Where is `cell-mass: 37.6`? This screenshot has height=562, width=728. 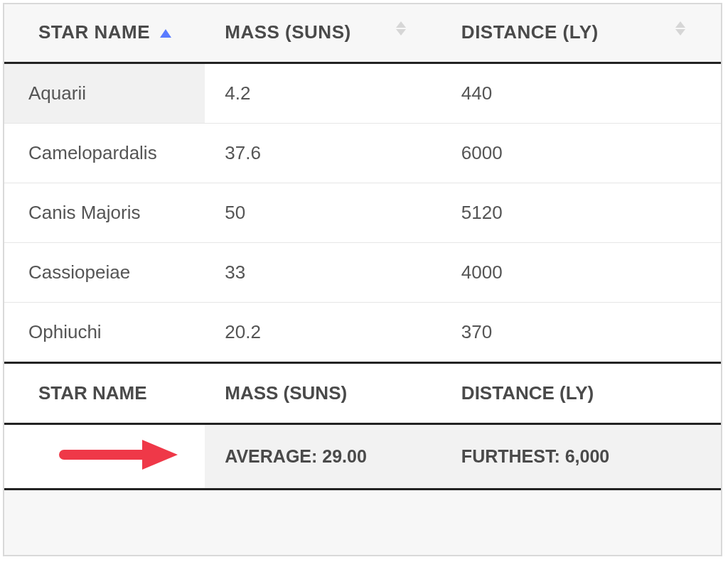 cell-mass: 37.6 is located at coordinates (323, 153).